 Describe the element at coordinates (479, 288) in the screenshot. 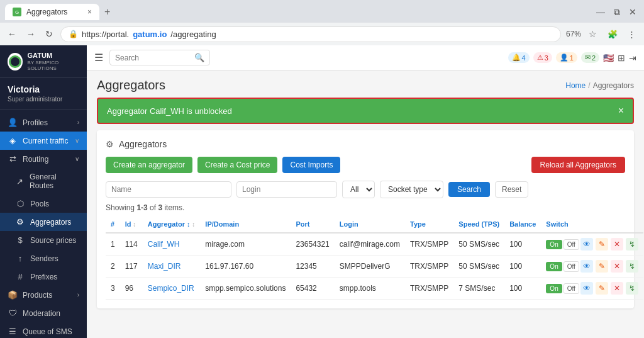

I see `cell-speed: 7 SMS/sec` at that location.